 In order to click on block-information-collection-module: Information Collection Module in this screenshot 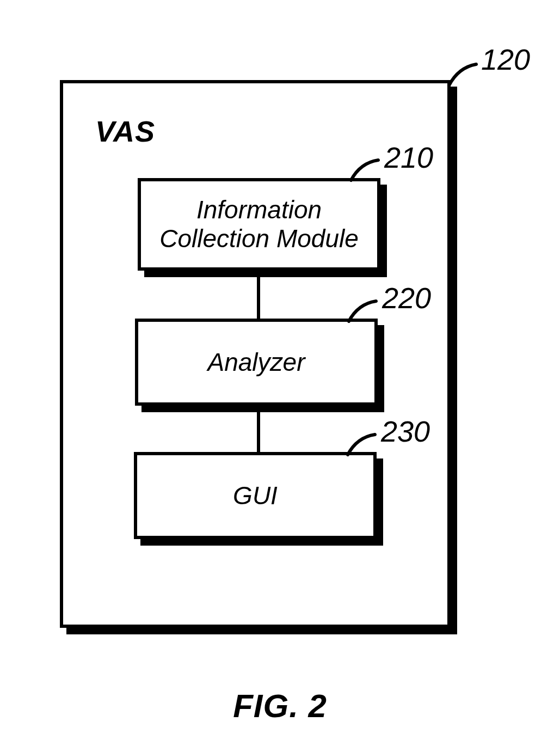, I will do `click(259, 224)`.